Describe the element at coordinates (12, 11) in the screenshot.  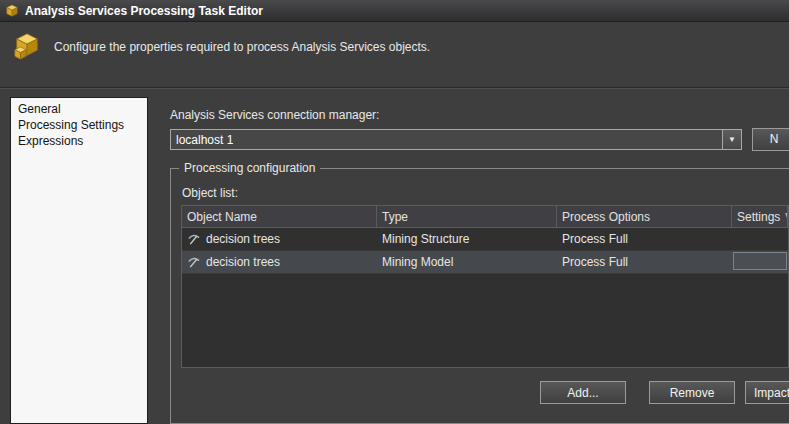
I see `app-cube-icon` at that location.